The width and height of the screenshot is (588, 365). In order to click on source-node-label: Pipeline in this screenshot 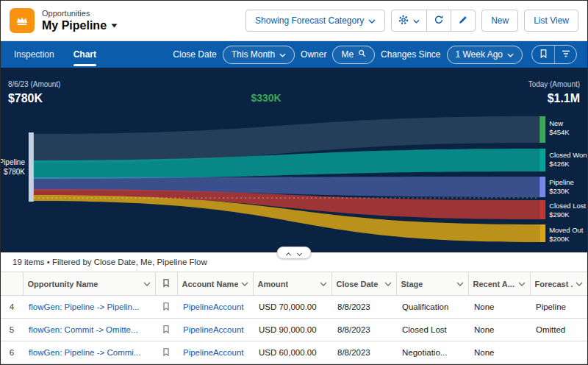, I will do `click(13, 162)`.